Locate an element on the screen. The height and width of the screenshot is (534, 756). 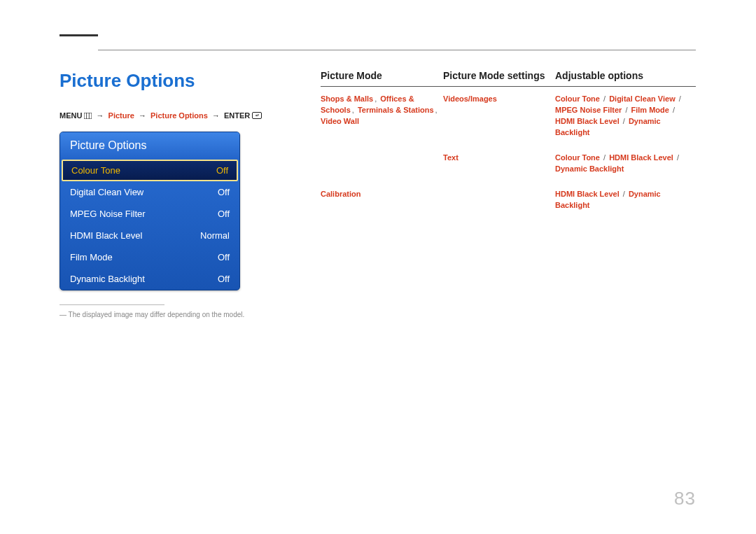
table-cell-options: HDMI Black Level / Dynamic Backlight is located at coordinates (626, 200).